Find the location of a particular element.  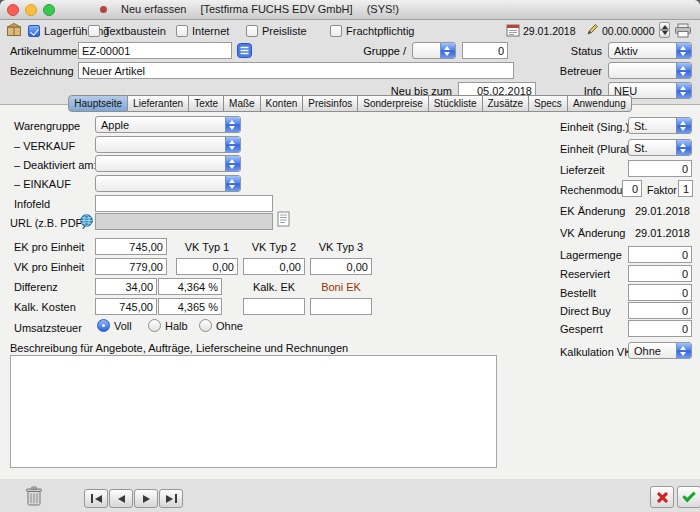

package-icon is located at coordinates (14, 30).